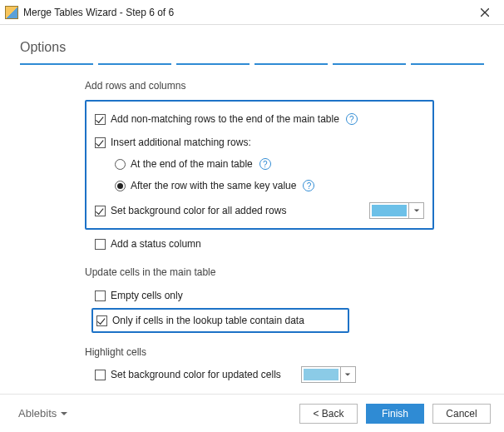 The height and width of the screenshot is (432, 504). Describe the element at coordinates (156, 244) in the screenshot. I see `label-status-column: Add a status column` at that location.